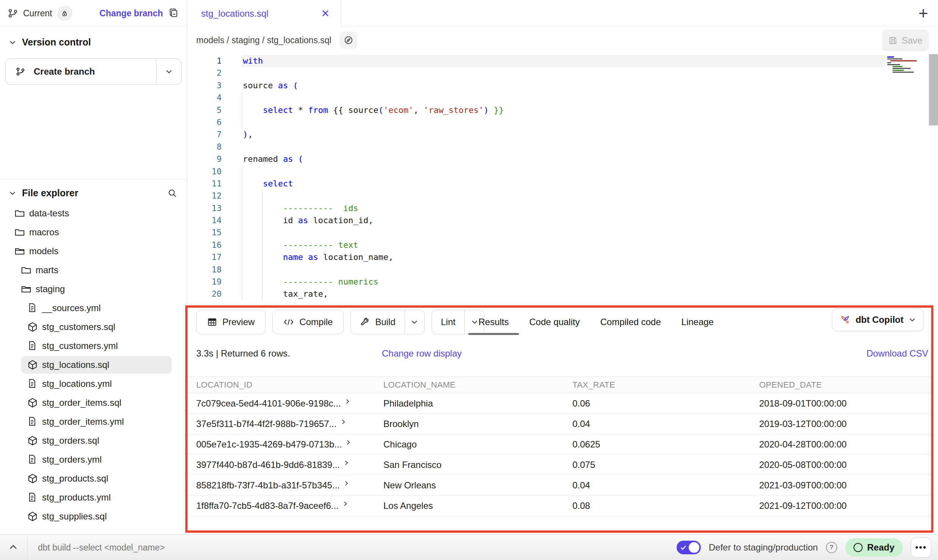  I want to click on code-line-15: 15, so click(563, 233).